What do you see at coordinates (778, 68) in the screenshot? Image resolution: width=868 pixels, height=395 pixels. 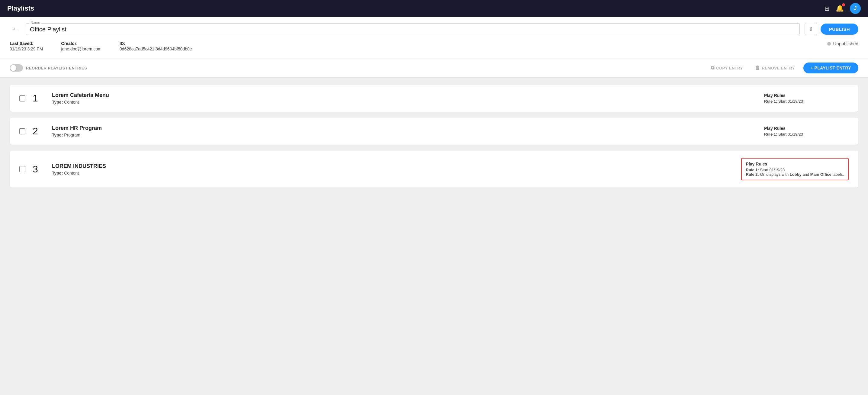 I see `remove-entry-label: REMOVE ENTRY` at bounding box center [778, 68].